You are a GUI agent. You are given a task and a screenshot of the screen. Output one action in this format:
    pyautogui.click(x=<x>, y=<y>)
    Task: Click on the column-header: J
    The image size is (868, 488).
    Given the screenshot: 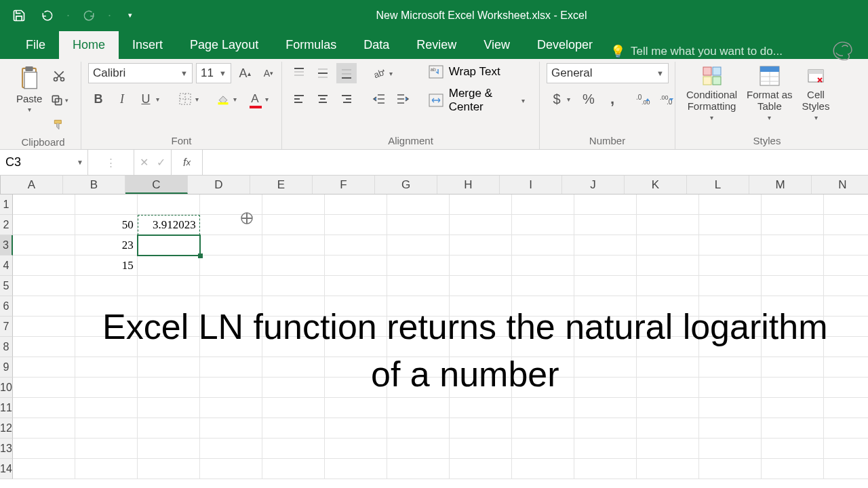 What is the action you would take?
    pyautogui.click(x=593, y=184)
    